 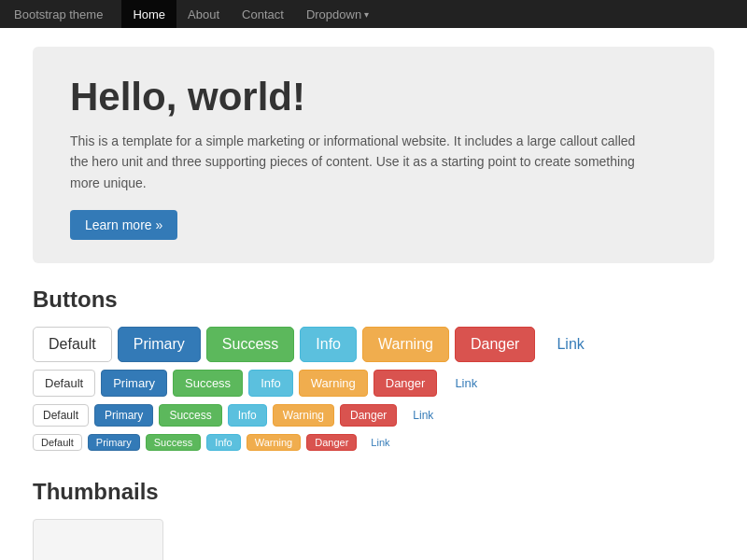 What do you see at coordinates (329, 344) in the screenshot?
I see `btn-info-large: Info` at bounding box center [329, 344].